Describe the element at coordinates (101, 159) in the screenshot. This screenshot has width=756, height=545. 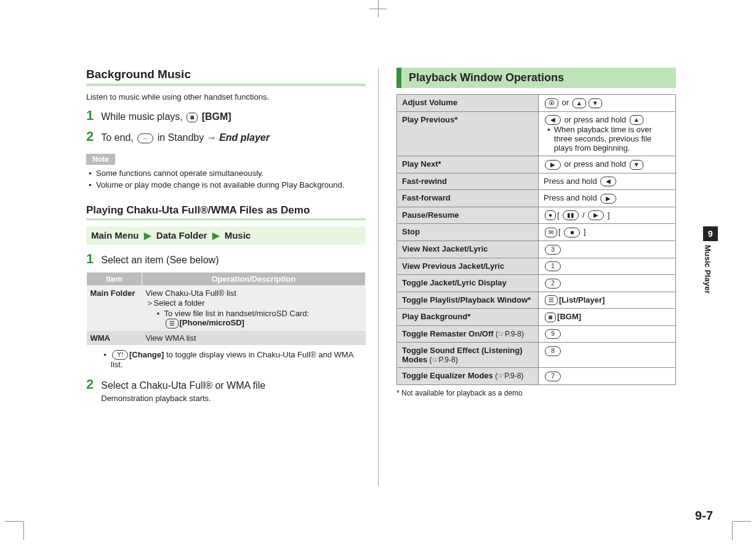
I see `note-label: Note` at that location.